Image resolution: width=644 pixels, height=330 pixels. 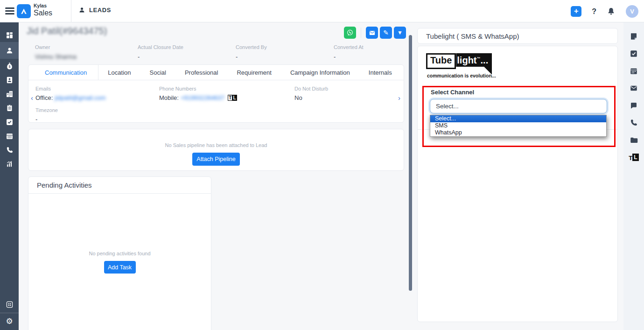 What do you see at coordinates (9, 150) in the screenshot?
I see `sidebar-item-calls` at bounding box center [9, 150].